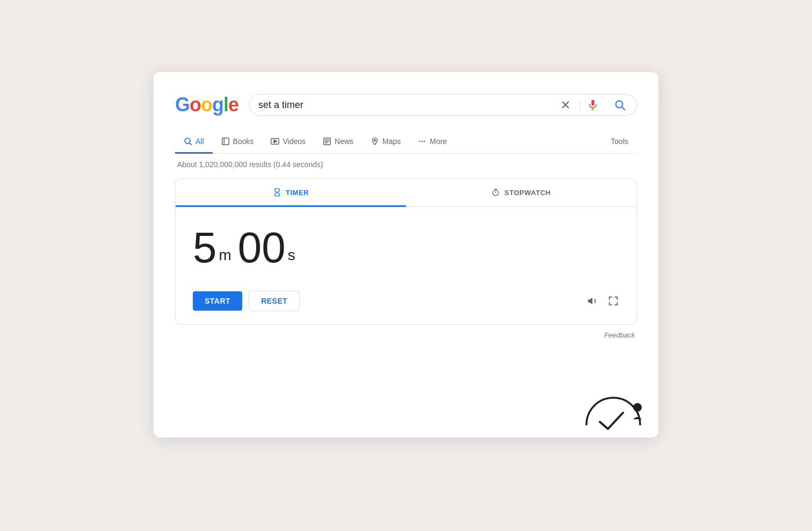 This screenshot has width=812, height=531. What do you see at coordinates (496, 192) in the screenshot?
I see `stopwatch-icon` at bounding box center [496, 192].